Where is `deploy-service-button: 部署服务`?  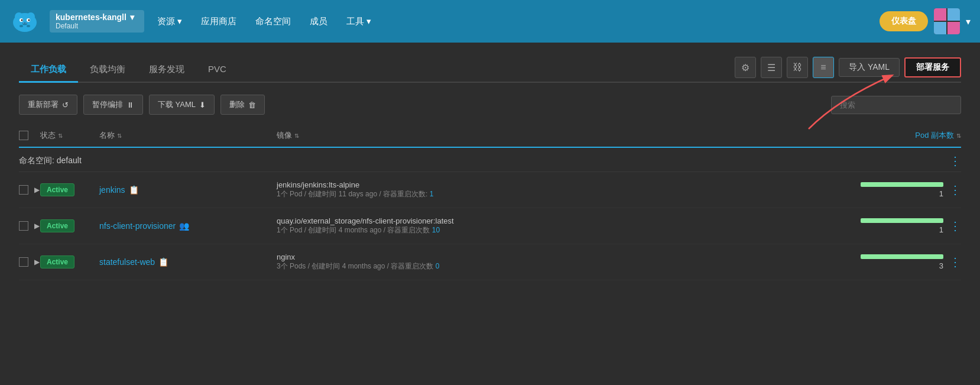
deploy-service-button: 部署服务 is located at coordinates (933, 67).